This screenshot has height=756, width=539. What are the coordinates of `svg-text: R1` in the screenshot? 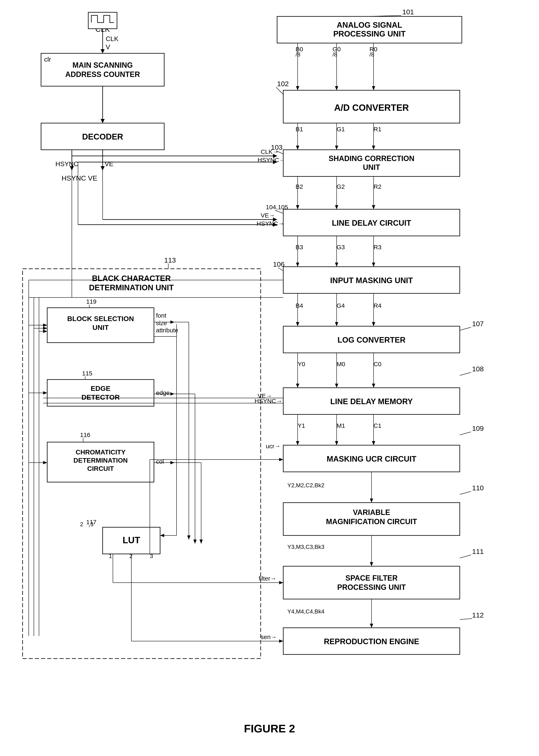 It's located at (378, 129).